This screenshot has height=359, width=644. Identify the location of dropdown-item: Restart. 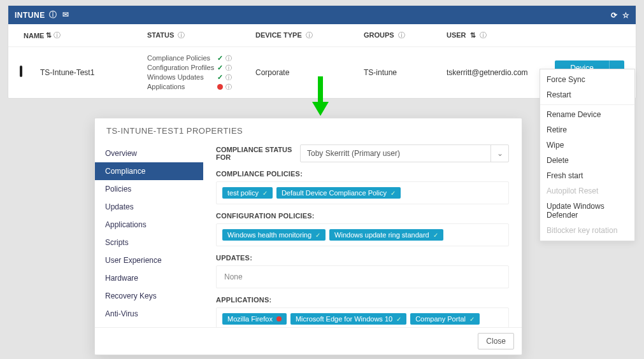
(587, 95).